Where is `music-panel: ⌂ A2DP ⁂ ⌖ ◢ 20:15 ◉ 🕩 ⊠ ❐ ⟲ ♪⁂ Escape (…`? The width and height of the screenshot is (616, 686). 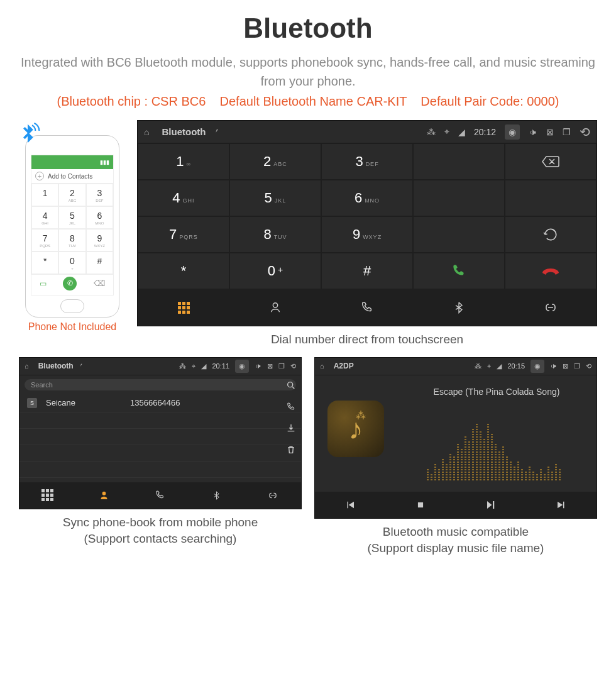
music-panel: ⌂ A2DP ⁂ ⌖ ◢ 20:15 ◉ 🕩 ⊠ ❐ ⟲ ♪⁂ Escape (… is located at coordinates (456, 438).